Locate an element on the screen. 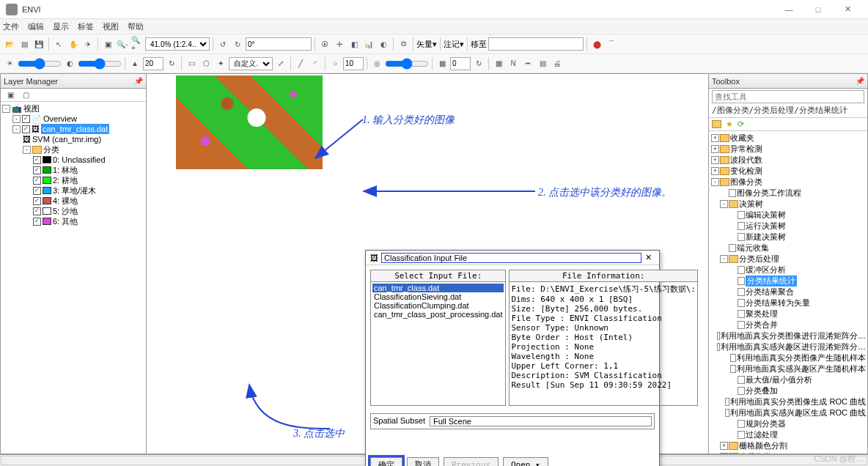 Image resolution: width=868 pixels, height=466 pixels. sharpen-value is located at coordinates (153, 64).